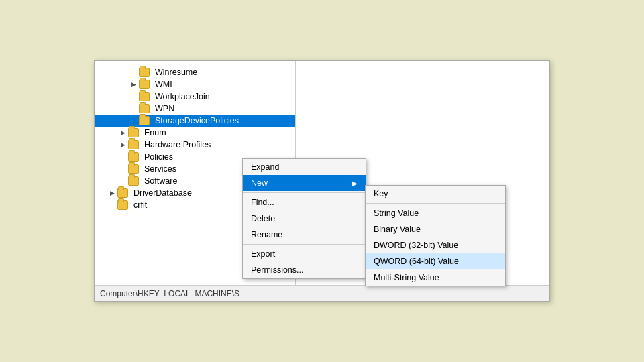 This screenshot has height=362, width=644. What do you see at coordinates (164, 84) in the screenshot?
I see `tree-item-label: WMI` at bounding box center [164, 84].